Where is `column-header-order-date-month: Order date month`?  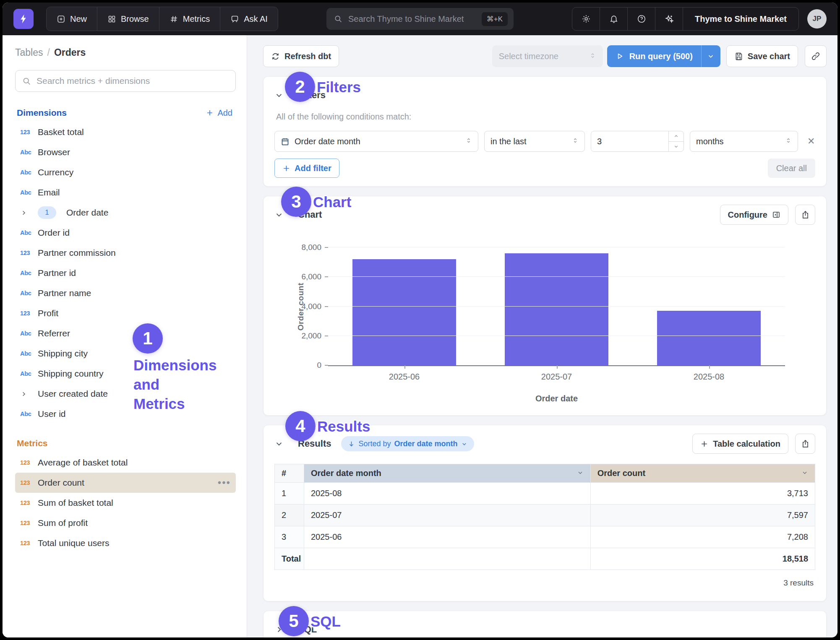 column-header-order-date-month: Order date month is located at coordinates (447, 473).